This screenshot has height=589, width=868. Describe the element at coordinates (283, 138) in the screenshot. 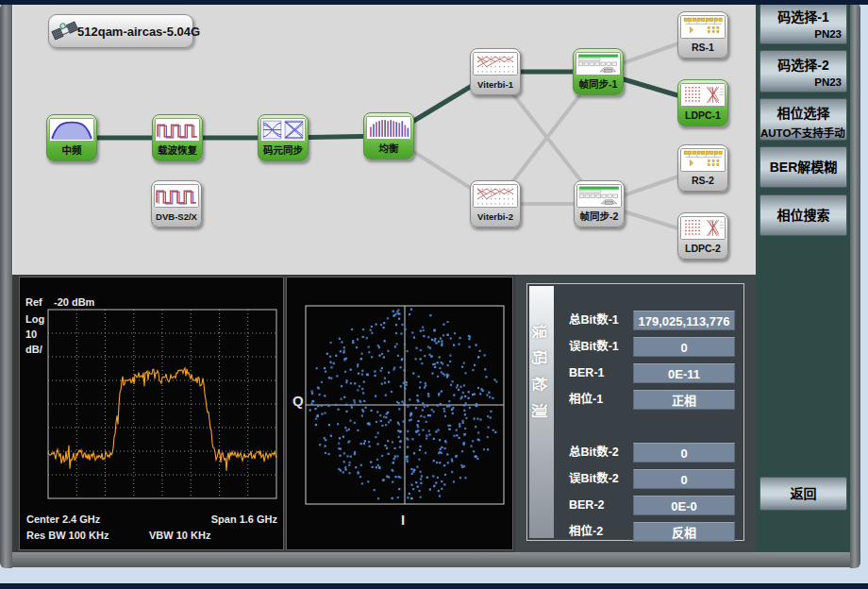

I see `flow-node-symsync: 码元同步` at that location.